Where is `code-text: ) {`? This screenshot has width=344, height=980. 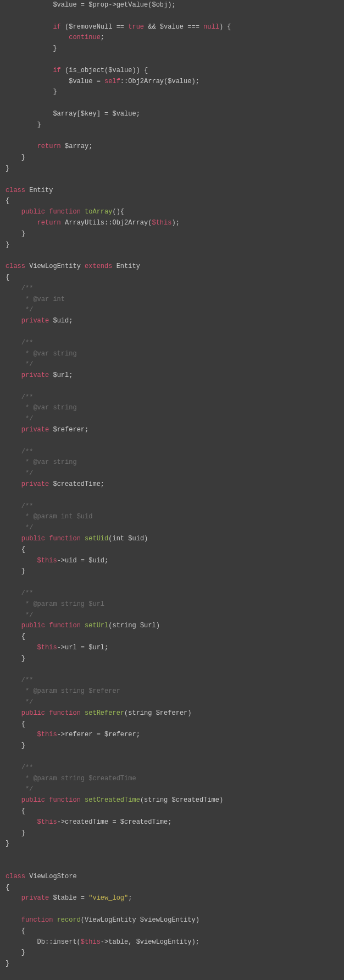 code-text: ) { is located at coordinates (225, 27).